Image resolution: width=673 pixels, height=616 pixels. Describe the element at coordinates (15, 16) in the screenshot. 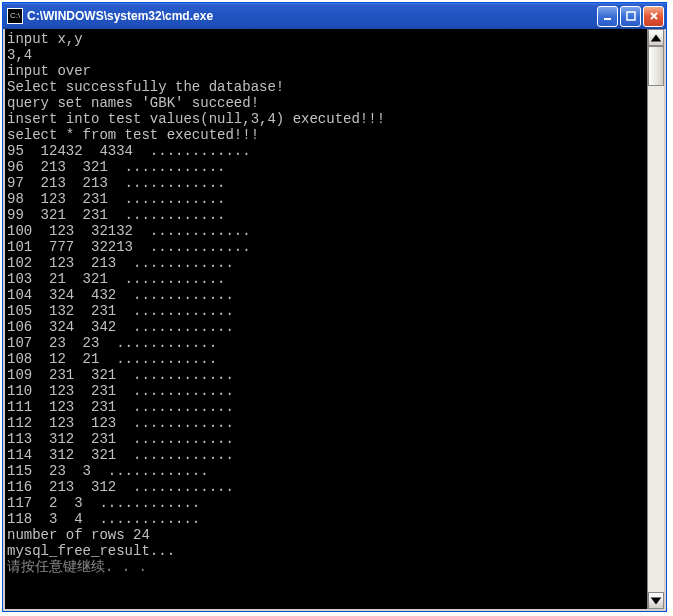

I see `cmd-icon: C:\` at that location.